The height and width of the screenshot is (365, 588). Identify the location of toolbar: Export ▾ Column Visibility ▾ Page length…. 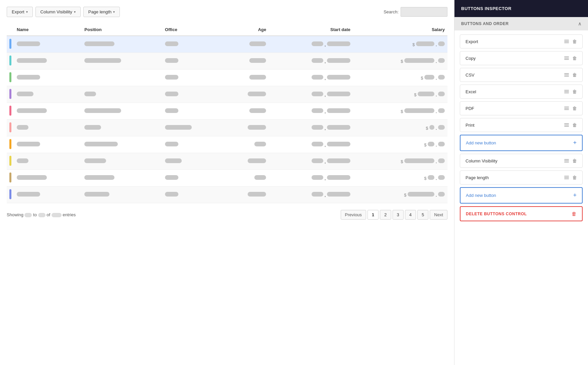
(227, 12).